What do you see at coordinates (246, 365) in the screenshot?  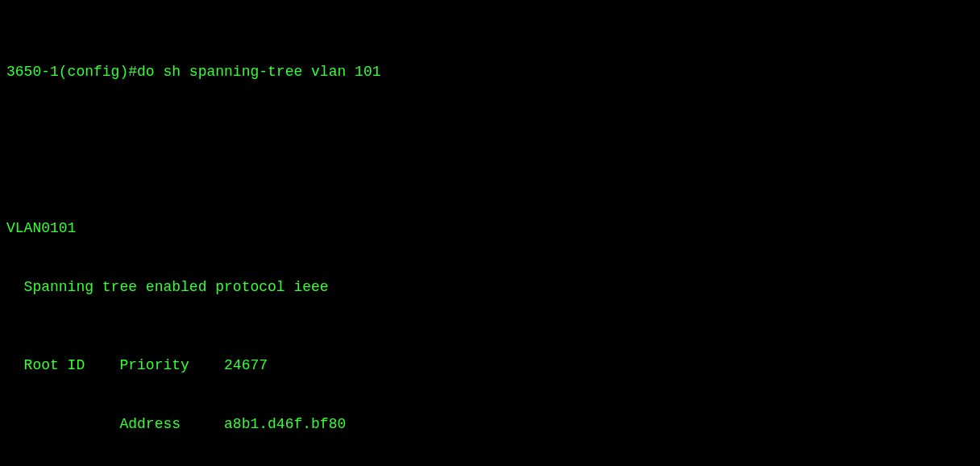 I see `root-priority-value: 24677` at bounding box center [246, 365].